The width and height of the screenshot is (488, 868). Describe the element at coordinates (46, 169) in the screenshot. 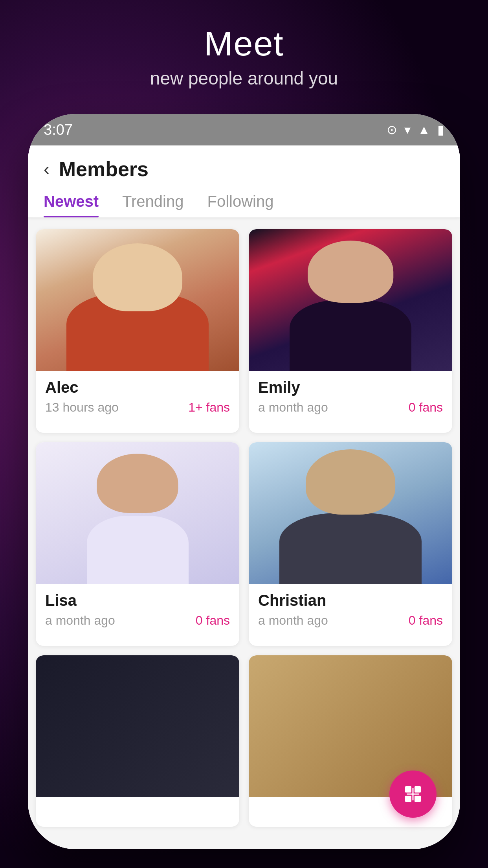

I see `back-button: ‹` at that location.